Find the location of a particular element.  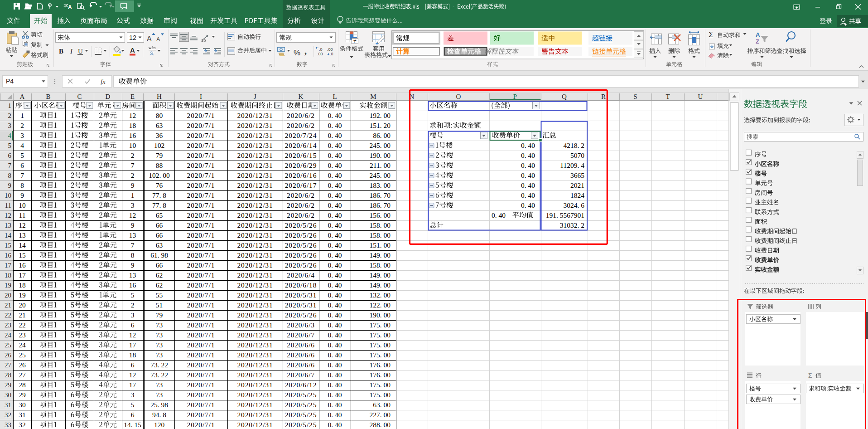

svg-text: 25. 98 is located at coordinates (159, 405).